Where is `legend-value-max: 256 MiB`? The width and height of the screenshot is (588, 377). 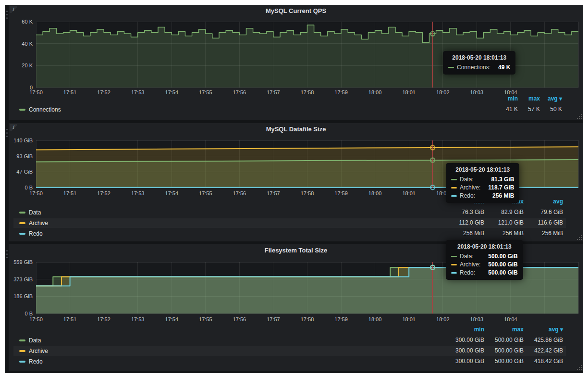
legend-value-max: 256 MiB is located at coordinates (504, 234).